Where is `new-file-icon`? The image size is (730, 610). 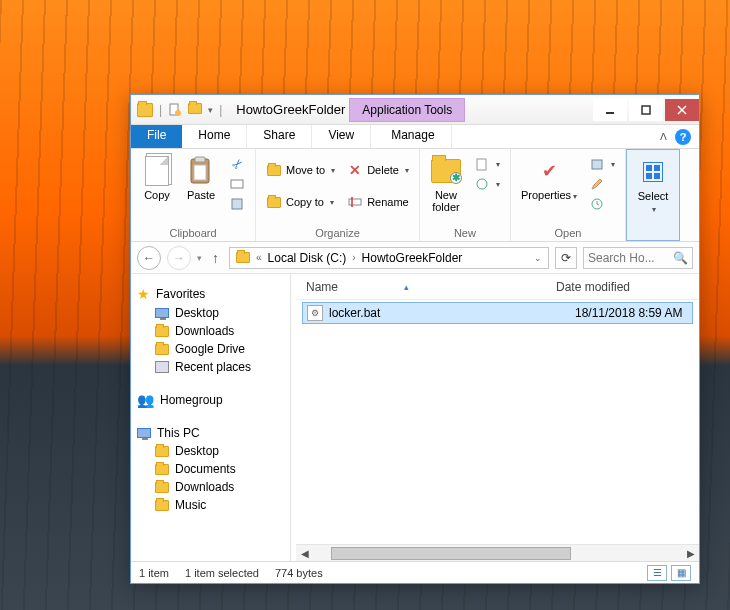 new-file-icon is located at coordinates (175, 110).